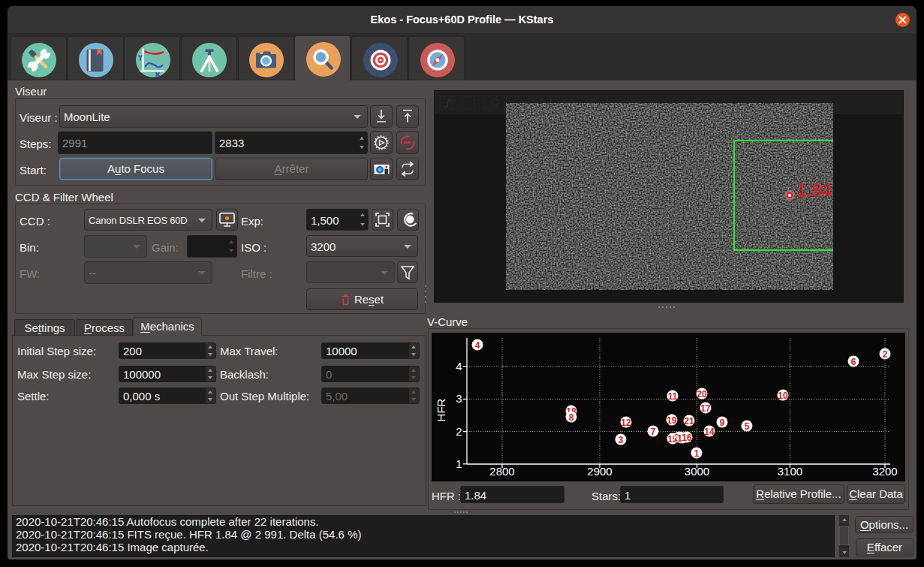 The image size is (924, 567). I want to click on svg-text: 11, so click(673, 397).